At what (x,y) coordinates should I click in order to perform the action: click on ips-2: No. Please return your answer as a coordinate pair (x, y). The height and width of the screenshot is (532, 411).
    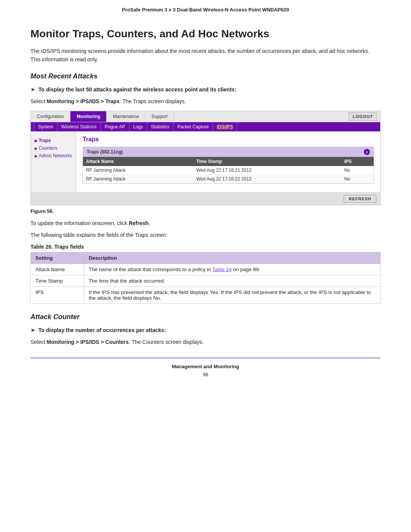
    Looking at the image, I should click on (358, 179).